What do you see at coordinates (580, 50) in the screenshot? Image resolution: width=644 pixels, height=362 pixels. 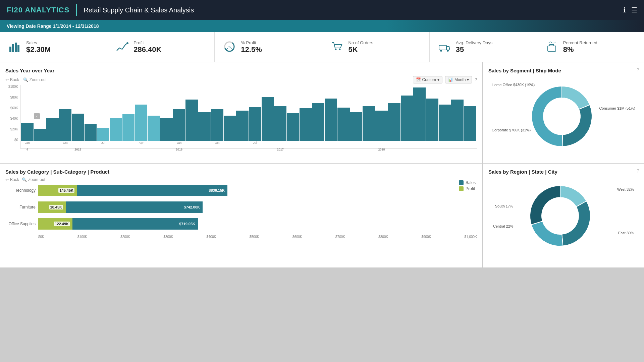 I see `kpi-value-5: 8%` at bounding box center [580, 50].